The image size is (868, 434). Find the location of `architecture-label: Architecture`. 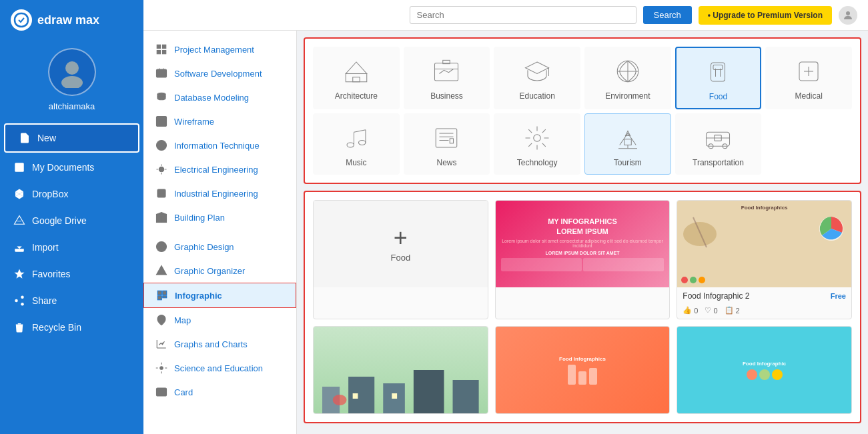

architecture-label: Architecture is located at coordinates (356, 96).